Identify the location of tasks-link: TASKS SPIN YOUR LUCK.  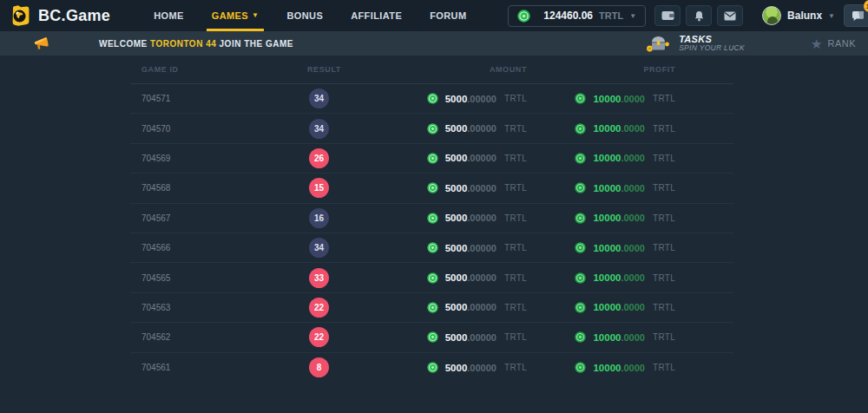
(694, 43).